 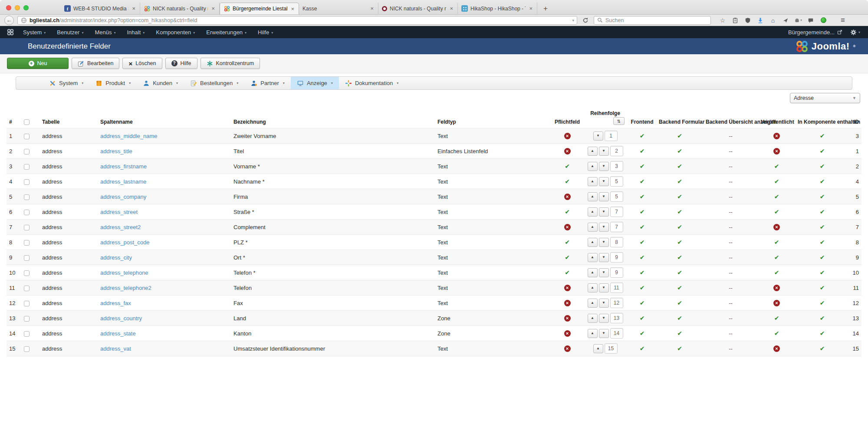 What do you see at coordinates (38, 63) in the screenshot?
I see `new-button: +Neu` at bounding box center [38, 63].